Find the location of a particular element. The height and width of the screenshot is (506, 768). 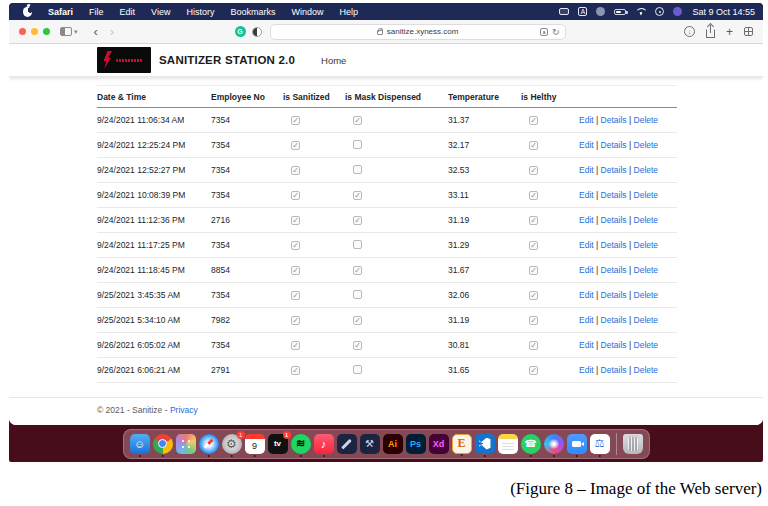

reload-icon: ↻ is located at coordinates (556, 32).